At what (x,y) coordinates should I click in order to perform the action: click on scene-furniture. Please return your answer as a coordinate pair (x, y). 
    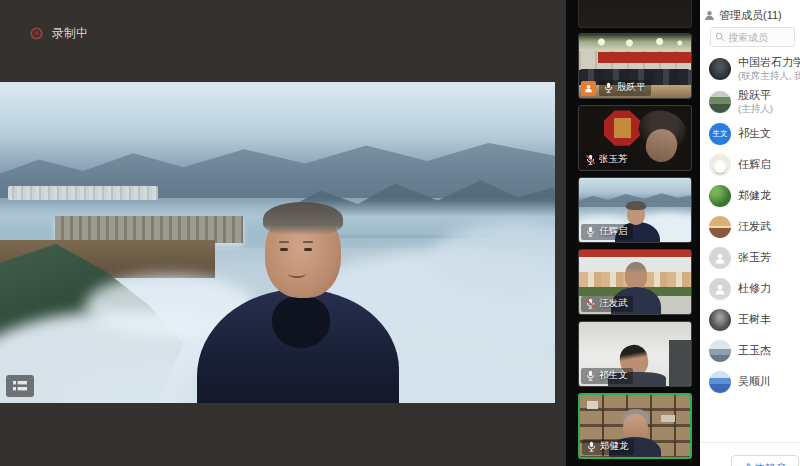
    Looking at the image, I should click on (680, 363).